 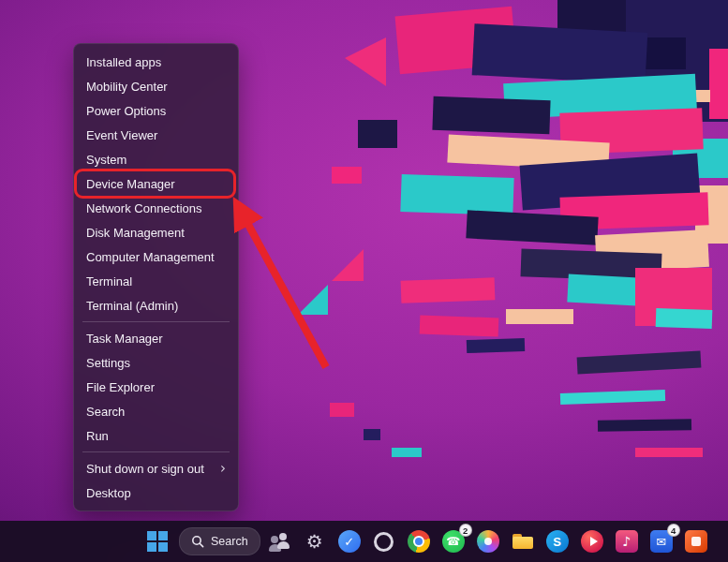 What do you see at coordinates (674, 530) in the screenshot?
I see `messaging-badge: 4` at bounding box center [674, 530].